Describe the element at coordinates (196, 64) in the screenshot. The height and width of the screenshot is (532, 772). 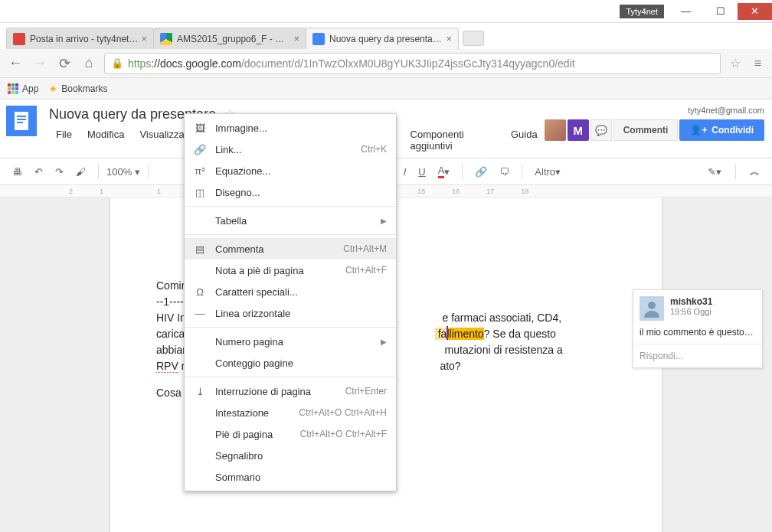
I see `url-host: ://docs.google.com` at that location.